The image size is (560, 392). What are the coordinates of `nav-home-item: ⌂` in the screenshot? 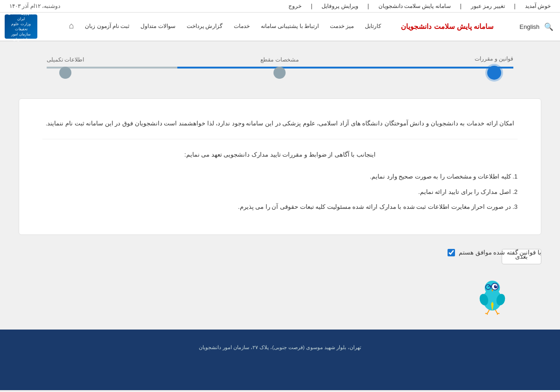 It's located at (71, 27).